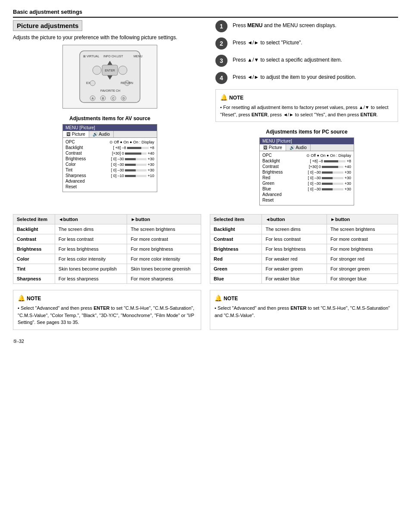 This screenshot has height=532, width=411. Describe the element at coordinates (34, 240) in the screenshot. I see `av-item-contrast: Contrast` at that location.